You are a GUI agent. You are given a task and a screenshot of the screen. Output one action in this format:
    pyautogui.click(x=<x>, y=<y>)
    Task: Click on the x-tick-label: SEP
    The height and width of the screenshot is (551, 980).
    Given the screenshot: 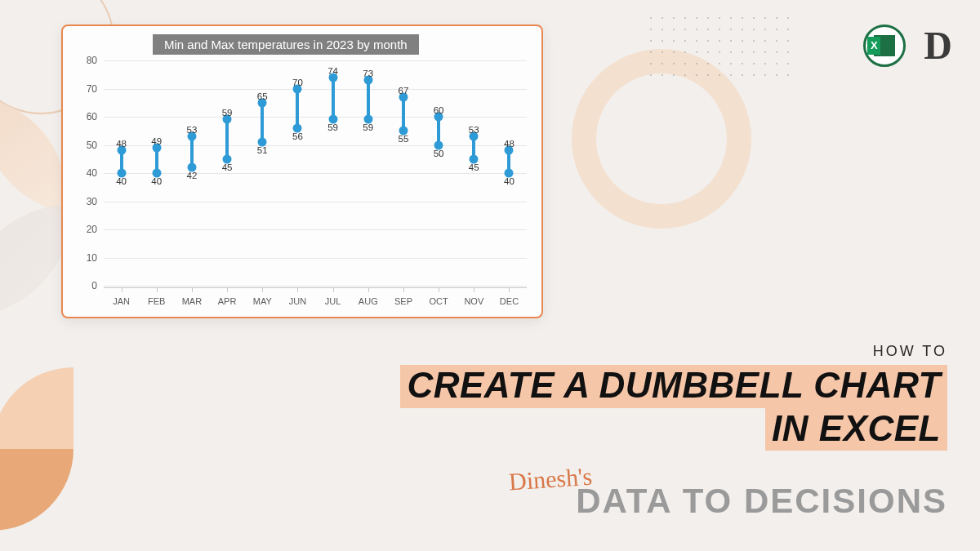 What is the action you would take?
    pyautogui.click(x=403, y=302)
    